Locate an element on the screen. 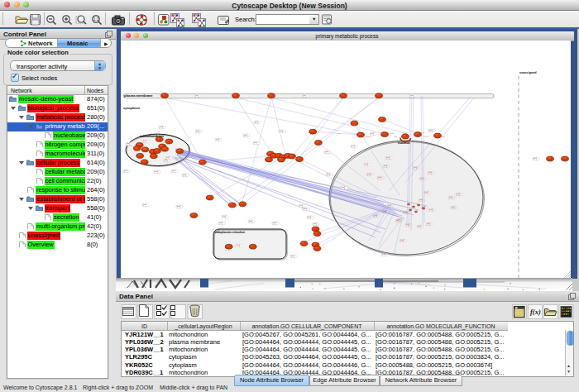 The image size is (579, 392). svg-text: 1:1 is located at coordinates (96, 20).